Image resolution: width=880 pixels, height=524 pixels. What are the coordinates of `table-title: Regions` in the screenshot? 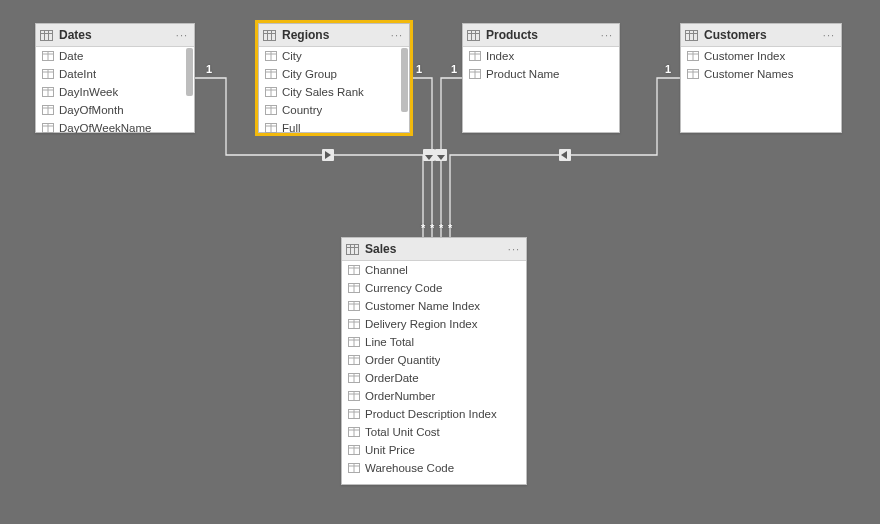 It's located at (336, 35).